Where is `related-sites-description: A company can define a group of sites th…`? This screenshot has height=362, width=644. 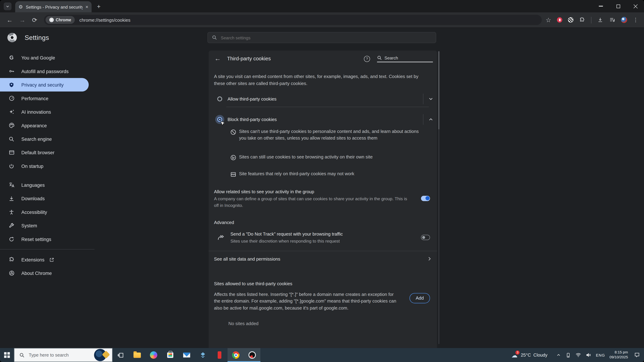
related-sites-description: A company can define a group of sites th… is located at coordinates (313, 202).